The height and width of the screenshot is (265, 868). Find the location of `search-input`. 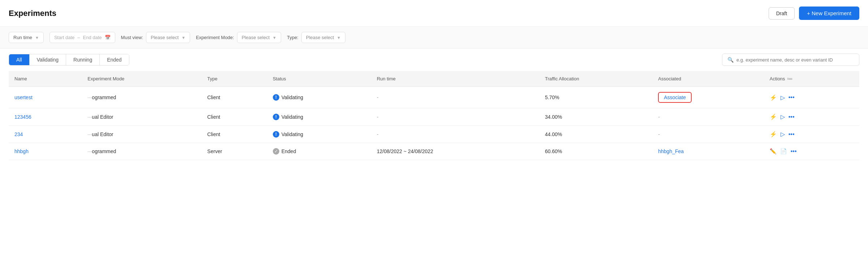

search-input is located at coordinates (795, 60).